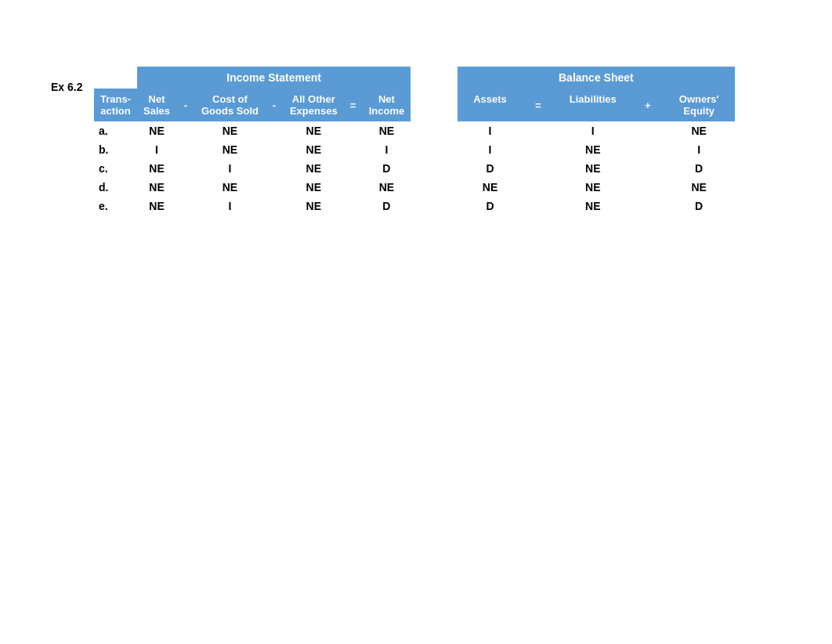 This screenshot has width=832, height=644. What do you see at coordinates (490, 168) in the screenshot?
I see `bs-c-assets: D` at bounding box center [490, 168].